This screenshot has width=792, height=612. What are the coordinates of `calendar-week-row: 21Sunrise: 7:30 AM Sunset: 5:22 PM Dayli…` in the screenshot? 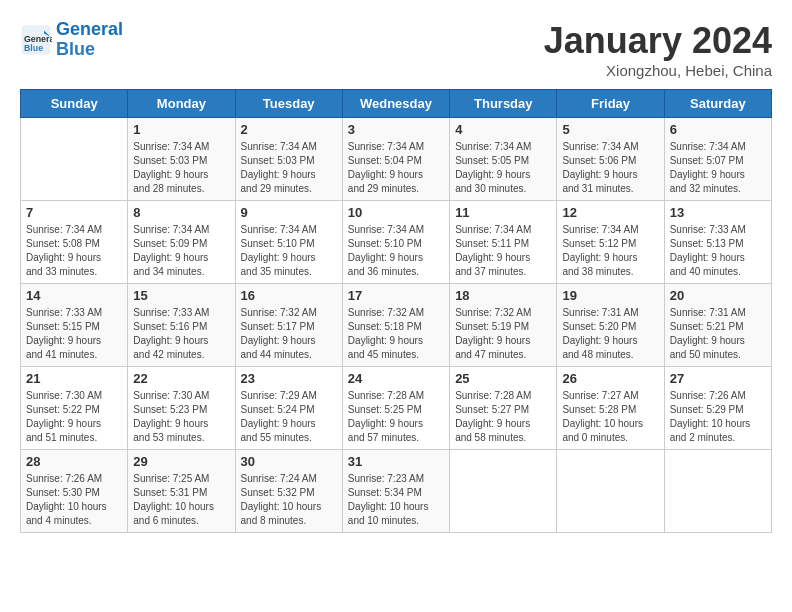 It's located at (396, 408).